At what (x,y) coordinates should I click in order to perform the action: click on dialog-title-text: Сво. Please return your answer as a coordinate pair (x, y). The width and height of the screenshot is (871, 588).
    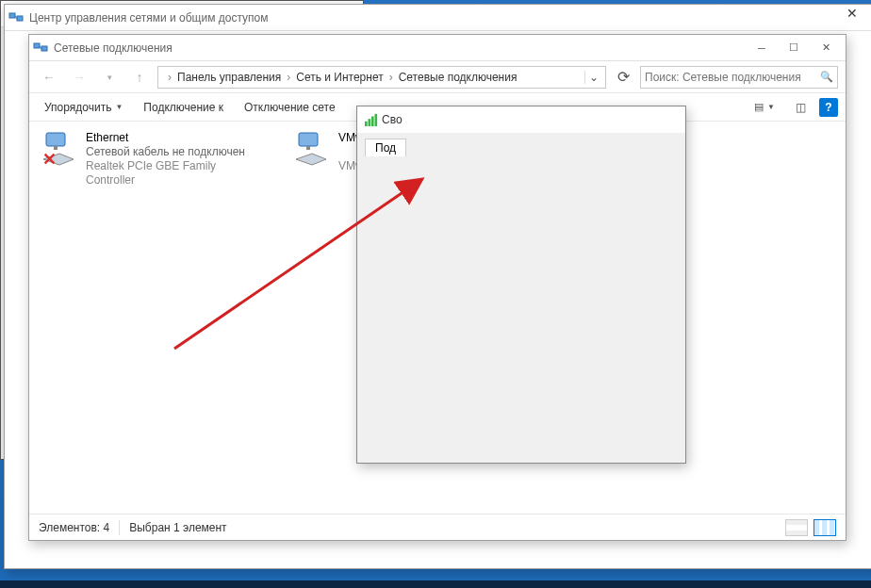
    Looking at the image, I should click on (392, 120).